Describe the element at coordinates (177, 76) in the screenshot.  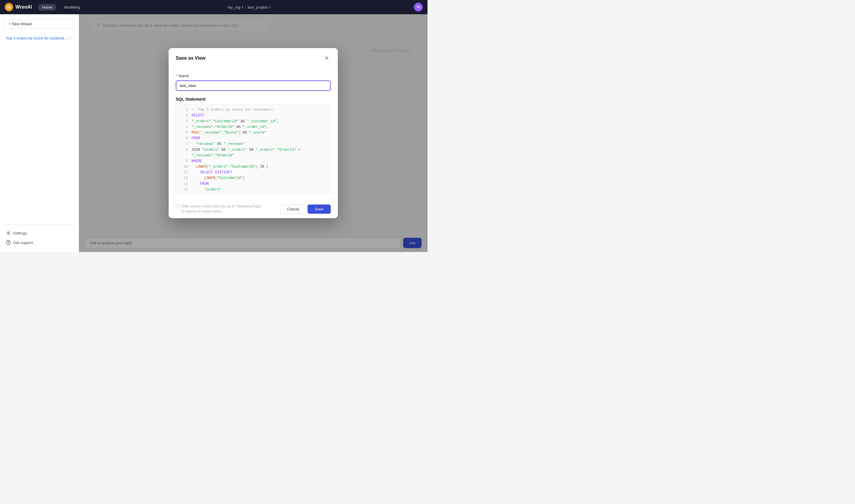
I see `required-indicator: *` at that location.